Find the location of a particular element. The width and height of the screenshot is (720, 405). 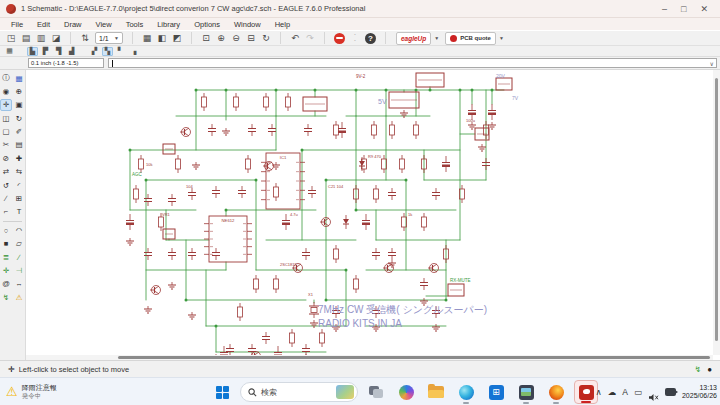

tool-circle: ○ is located at coordinates (6, 230).